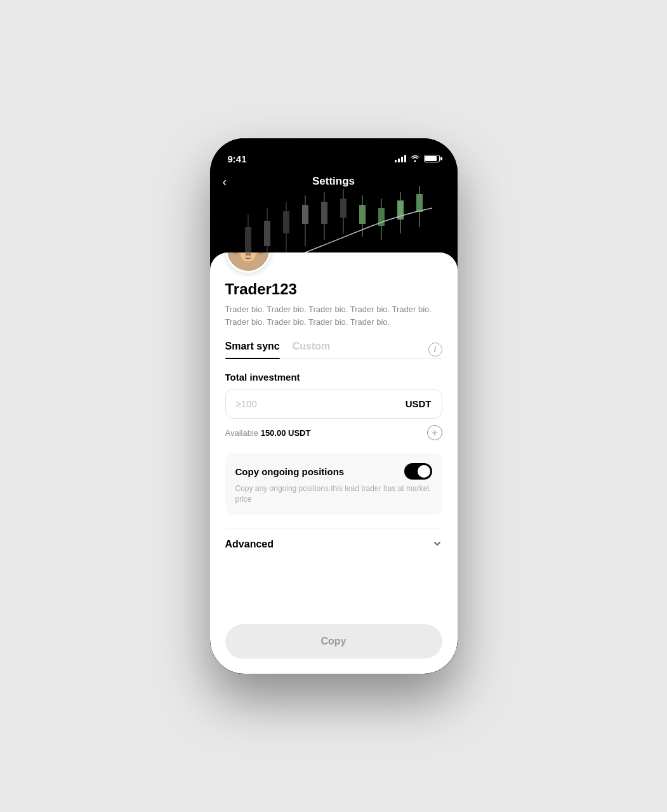  What do you see at coordinates (418, 159) in the screenshot?
I see `status-icons` at bounding box center [418, 159].